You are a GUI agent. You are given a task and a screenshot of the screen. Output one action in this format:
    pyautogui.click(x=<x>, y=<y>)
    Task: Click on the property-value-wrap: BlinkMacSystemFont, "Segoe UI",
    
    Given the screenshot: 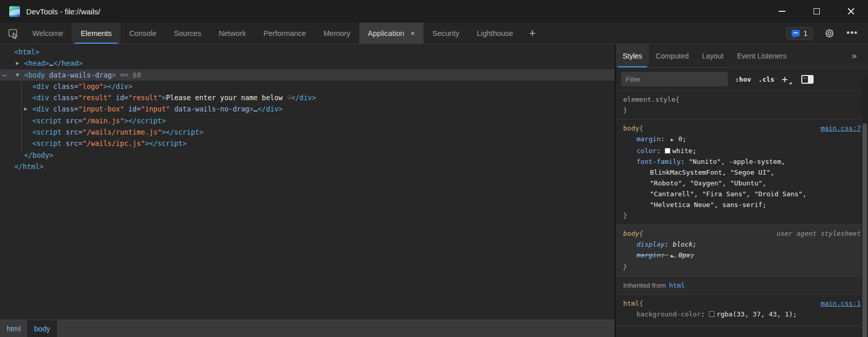 What is the action you would take?
    pyautogui.click(x=742, y=173)
    